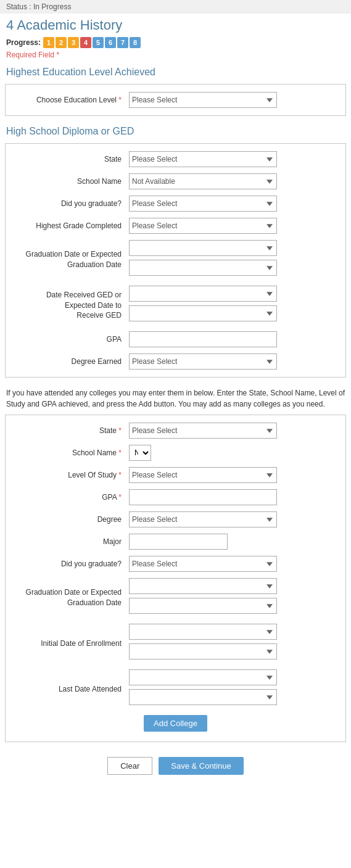  I want to click on hs-graduated-select: Please Select, so click(203, 204).